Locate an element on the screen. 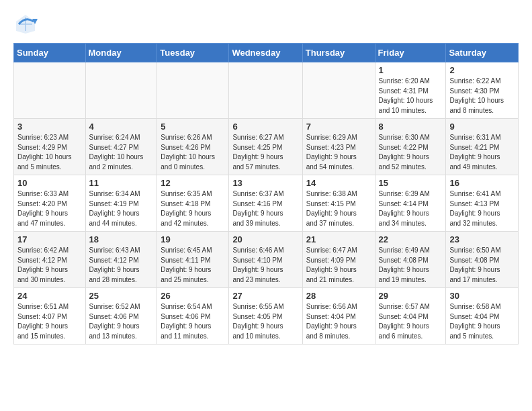 The image size is (532, 411). calendar-cell: 19Sunrise: 6:45 AMSunset: 4:11 PMDayligh… is located at coordinates (193, 260).